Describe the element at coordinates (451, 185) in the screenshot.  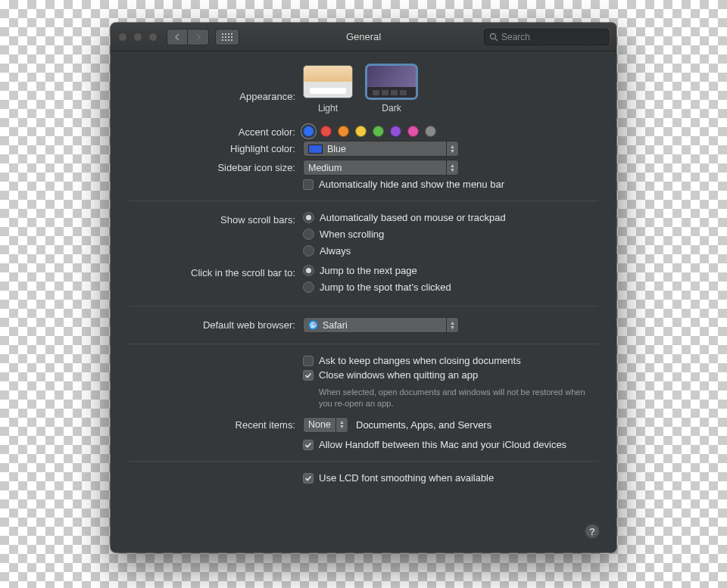
I see `menubar-autohide-checkbox: Automatically hide and show the menu bar` at that location.